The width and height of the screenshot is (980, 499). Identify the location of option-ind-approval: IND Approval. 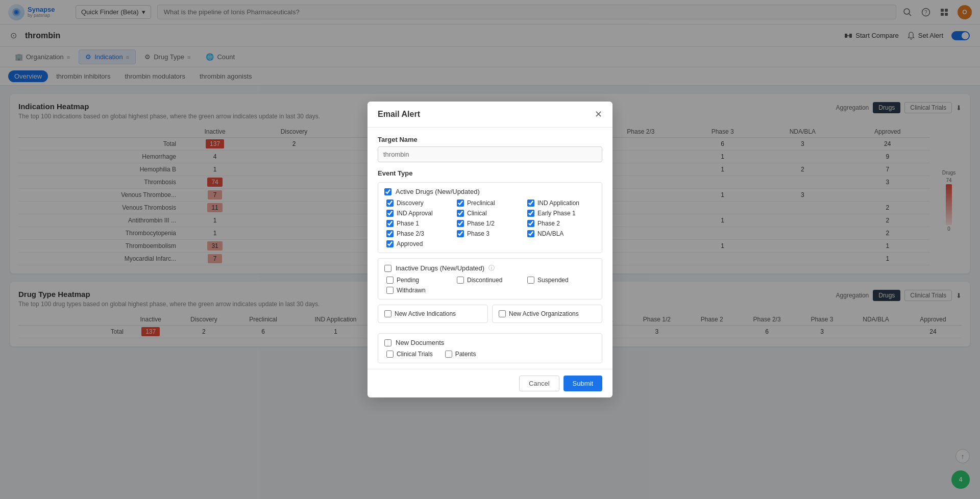
(421, 213).